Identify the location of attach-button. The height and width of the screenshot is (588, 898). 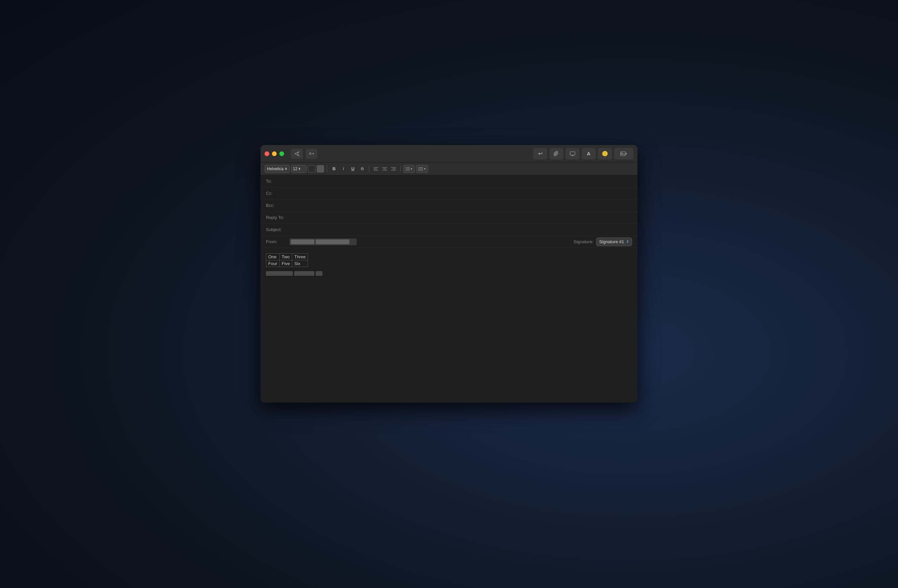
(556, 154).